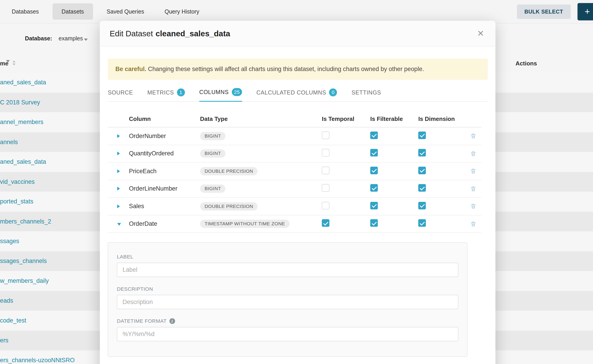  Describe the element at coordinates (288, 270) in the screenshot. I see `label-input` at that location.